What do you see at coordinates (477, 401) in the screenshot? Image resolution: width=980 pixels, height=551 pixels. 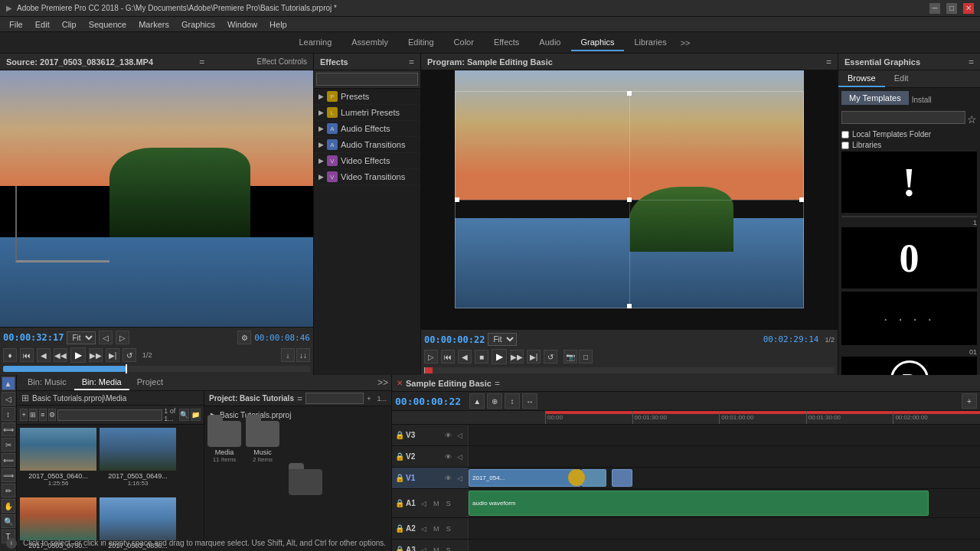 I see `tl-tool-select: ▲` at bounding box center [477, 401].